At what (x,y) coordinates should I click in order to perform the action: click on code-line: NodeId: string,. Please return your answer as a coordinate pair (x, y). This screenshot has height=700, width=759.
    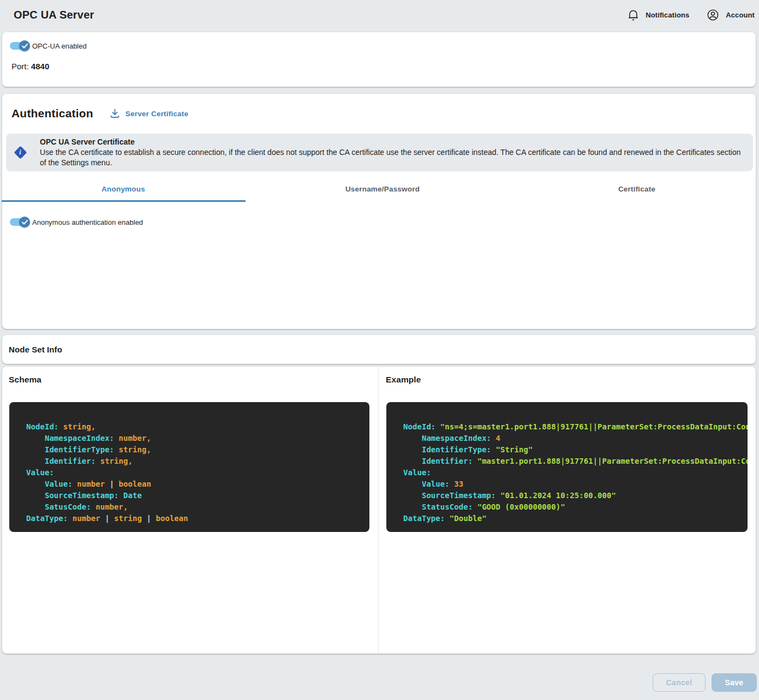
    Looking at the image, I should click on (189, 427).